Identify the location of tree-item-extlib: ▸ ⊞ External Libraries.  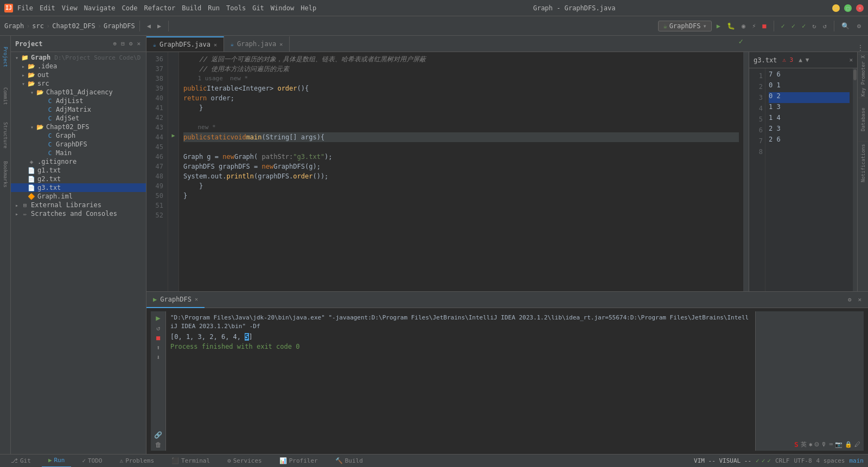
(78, 205).